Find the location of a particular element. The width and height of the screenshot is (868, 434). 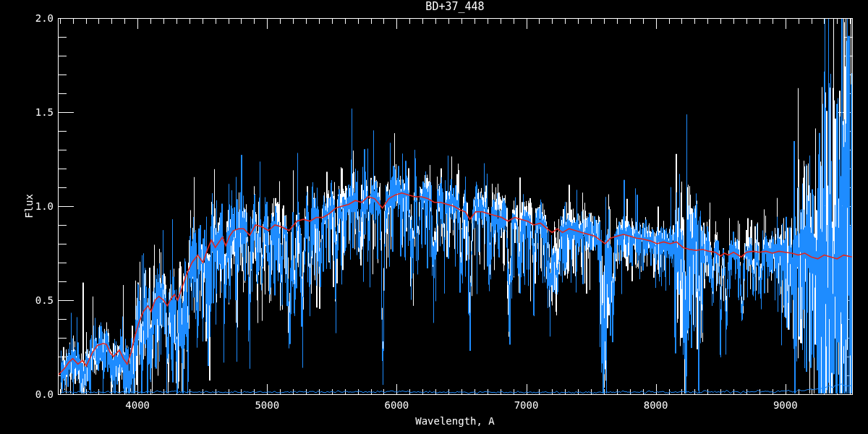

x-tick-label: 9000 is located at coordinates (786, 405).